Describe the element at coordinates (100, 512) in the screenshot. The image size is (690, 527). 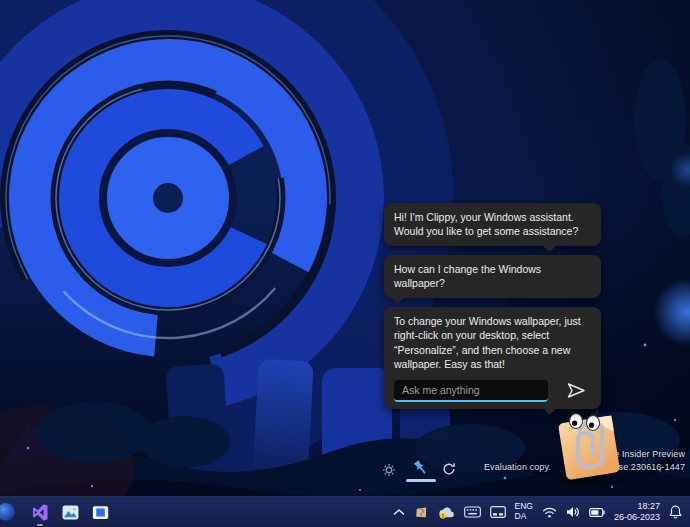
I see `taskbar-media-player-icon` at that location.